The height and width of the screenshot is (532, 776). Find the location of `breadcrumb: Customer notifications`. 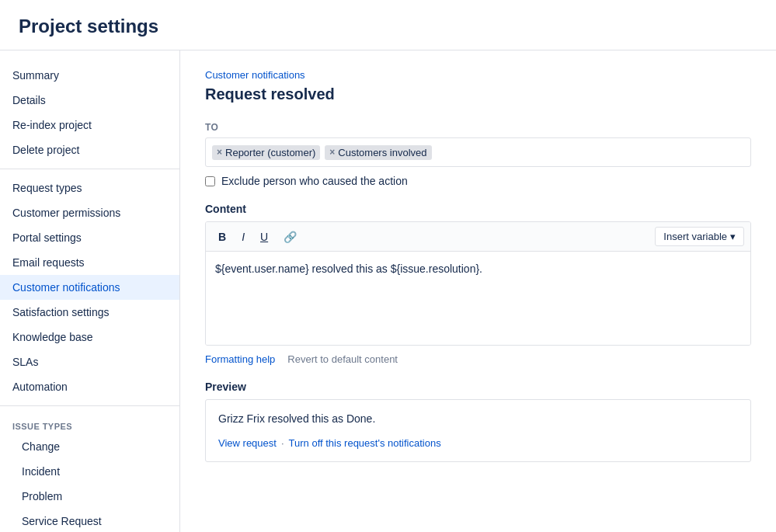

breadcrumb: Customer notifications is located at coordinates (478, 75).